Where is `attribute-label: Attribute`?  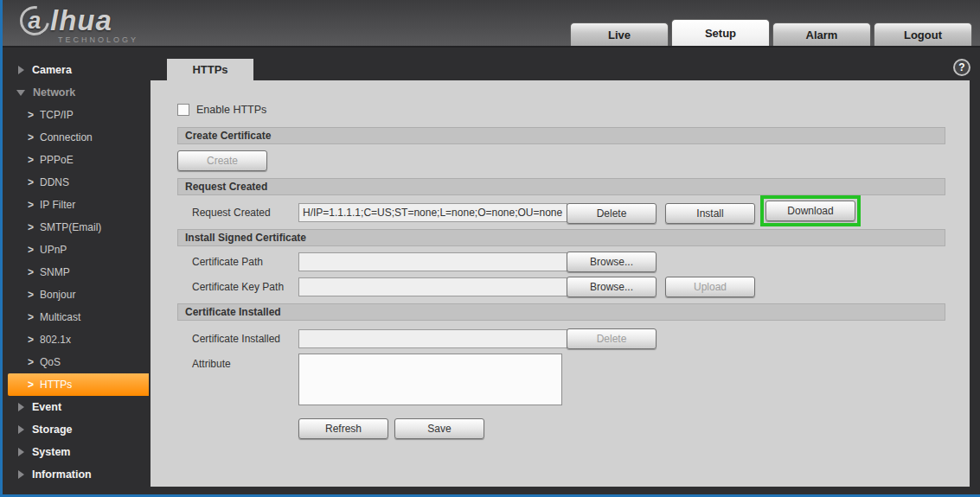
attribute-label: Attribute is located at coordinates (211, 364).